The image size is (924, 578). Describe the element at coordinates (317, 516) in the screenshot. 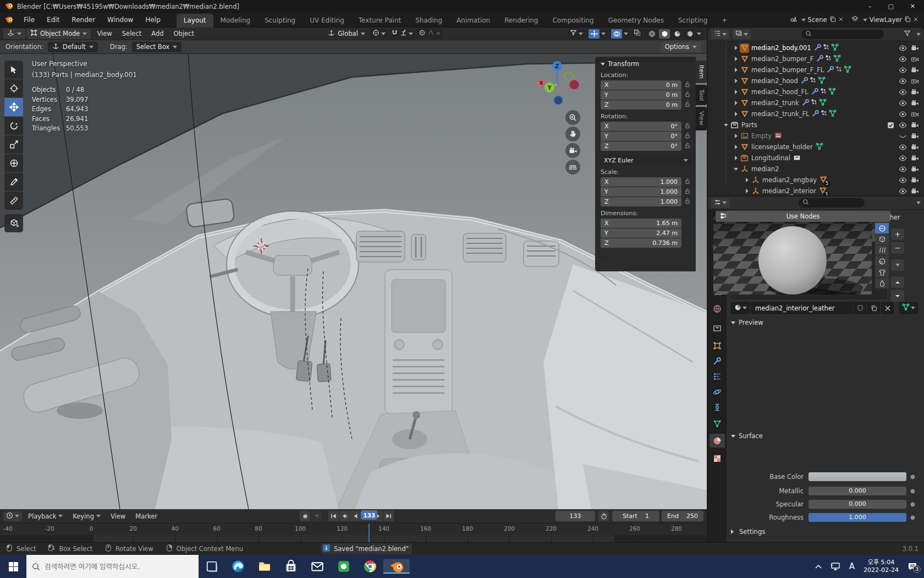

I see `auto-keying-dropdown` at that location.